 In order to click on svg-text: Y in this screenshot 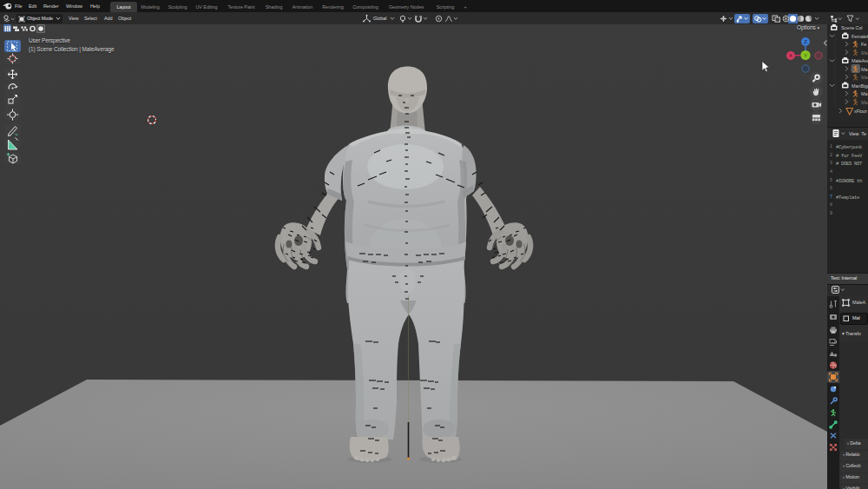, I will do `click(806, 56)`.